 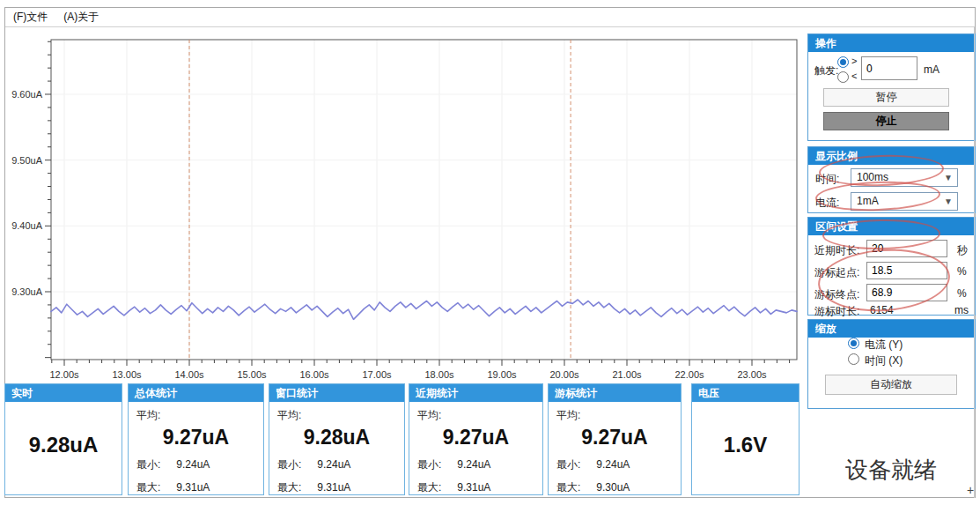 I want to click on display-scale-title: 显示比例, so click(x=891, y=156).